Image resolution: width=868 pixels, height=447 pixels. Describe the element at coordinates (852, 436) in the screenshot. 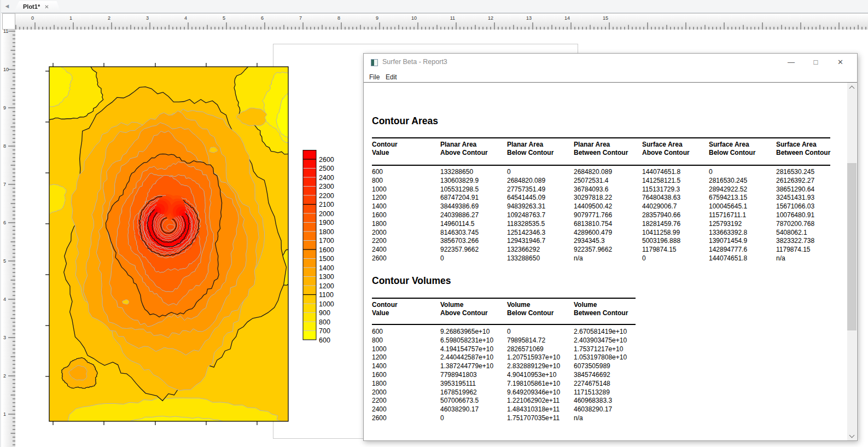

I see `scroll-down-icon` at that location.